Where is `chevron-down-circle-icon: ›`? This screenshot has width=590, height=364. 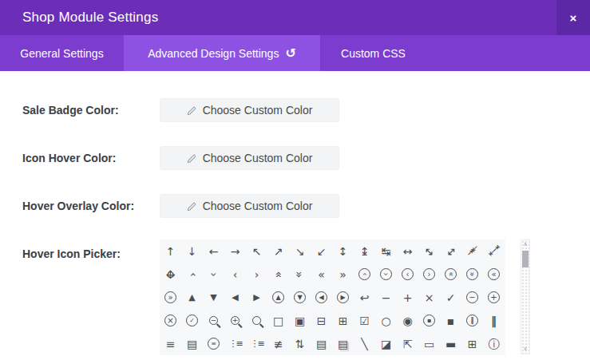 chevron-down-circle-icon: › is located at coordinates (386, 275).